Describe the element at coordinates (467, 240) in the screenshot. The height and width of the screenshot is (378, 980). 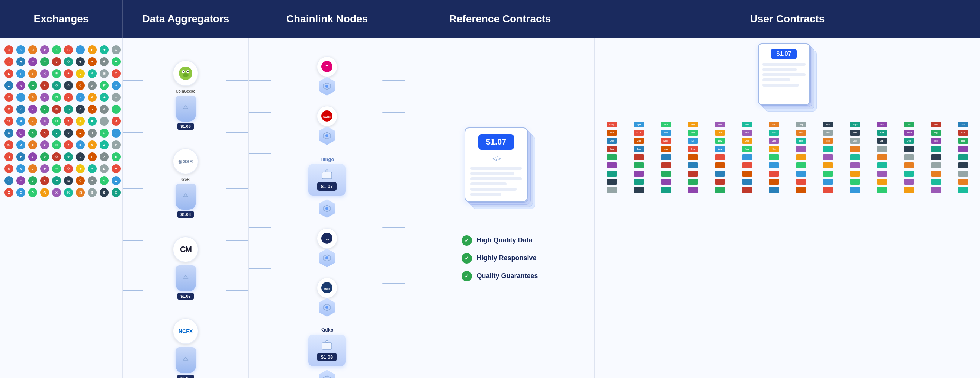
I see `check-icon-1: ✓` at that location.